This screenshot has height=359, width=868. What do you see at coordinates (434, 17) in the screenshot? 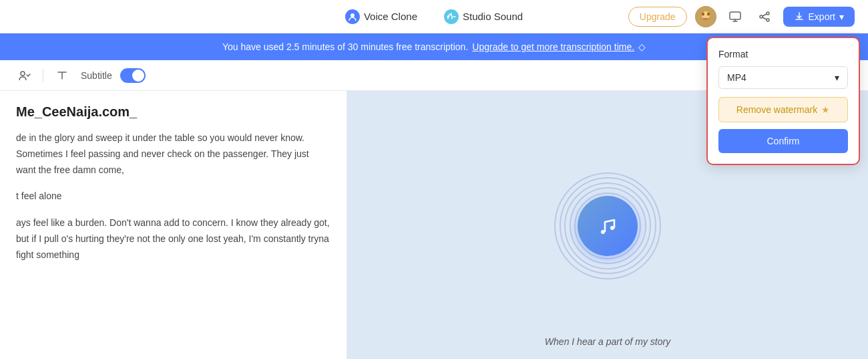
I see `header-nav: Voice Clone Studio Sound` at bounding box center [434, 17].